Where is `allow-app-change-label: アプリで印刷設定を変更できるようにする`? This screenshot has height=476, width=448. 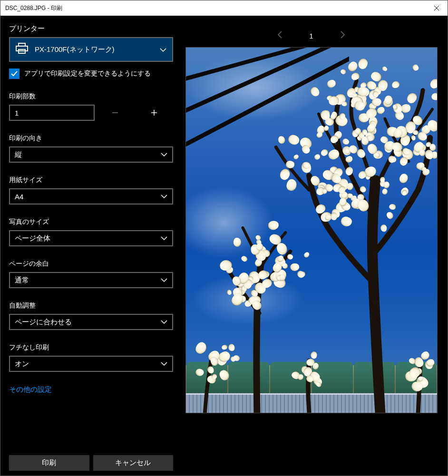 allow-app-change-label: アプリで印刷設定を変更できるようにする is located at coordinates (88, 74).